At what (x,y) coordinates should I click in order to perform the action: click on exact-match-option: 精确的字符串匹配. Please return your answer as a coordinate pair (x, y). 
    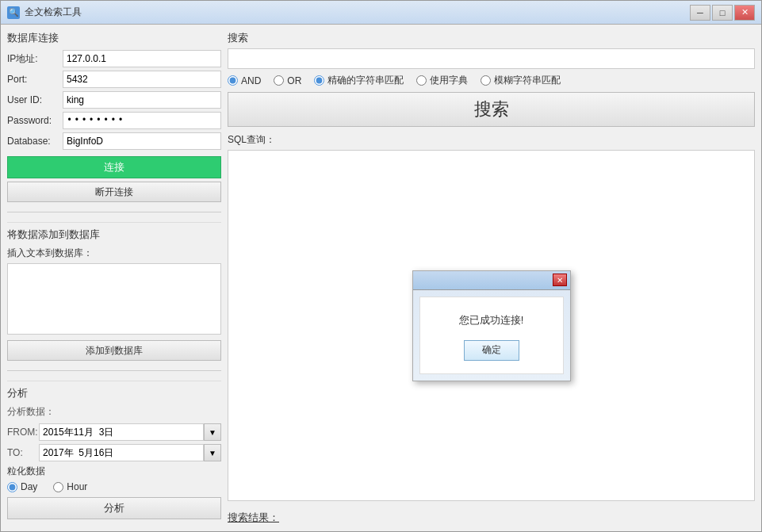
    Looking at the image, I should click on (358, 81).